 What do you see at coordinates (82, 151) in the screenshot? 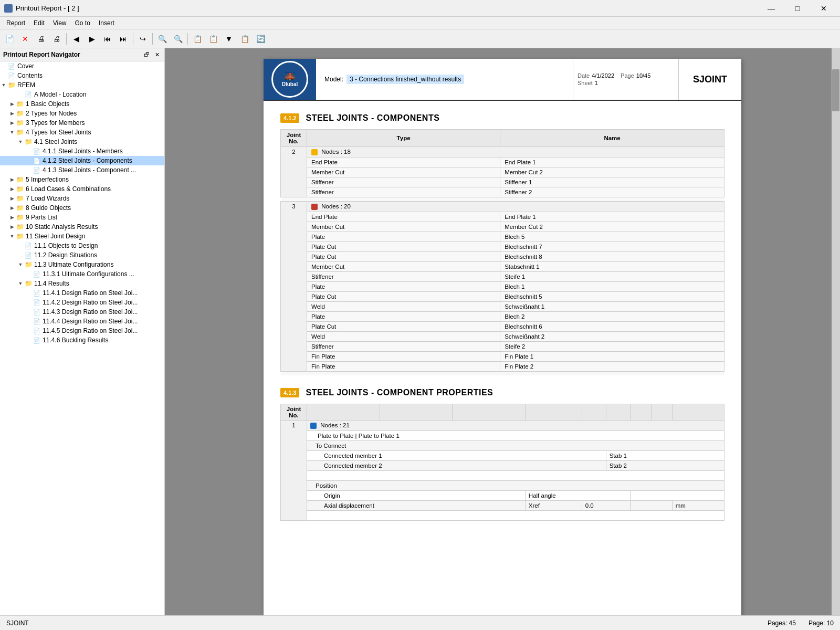
I see `tree-item-sj-members: 📄4.1.1 Steel Joints - Members` at bounding box center [82, 151].